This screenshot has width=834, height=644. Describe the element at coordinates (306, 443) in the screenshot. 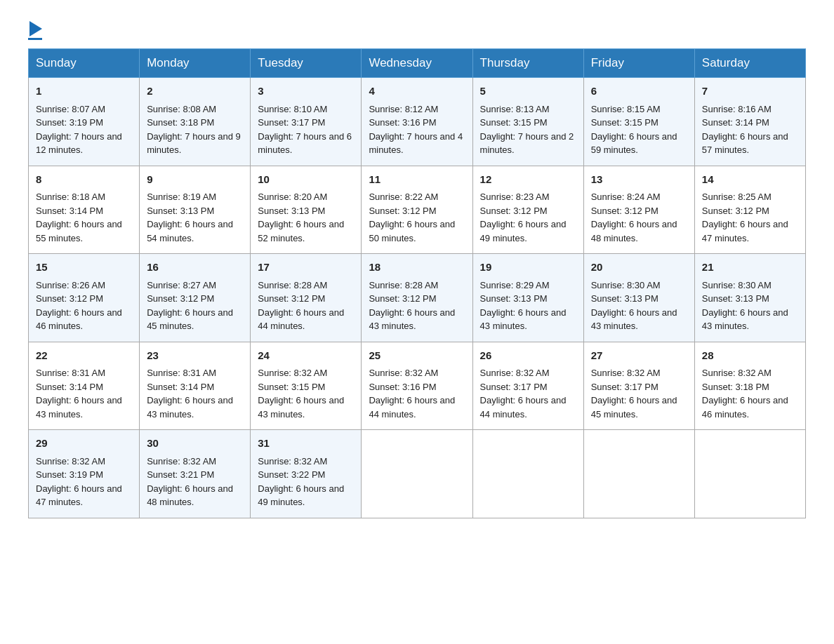

I see `day-number: 31` at that location.